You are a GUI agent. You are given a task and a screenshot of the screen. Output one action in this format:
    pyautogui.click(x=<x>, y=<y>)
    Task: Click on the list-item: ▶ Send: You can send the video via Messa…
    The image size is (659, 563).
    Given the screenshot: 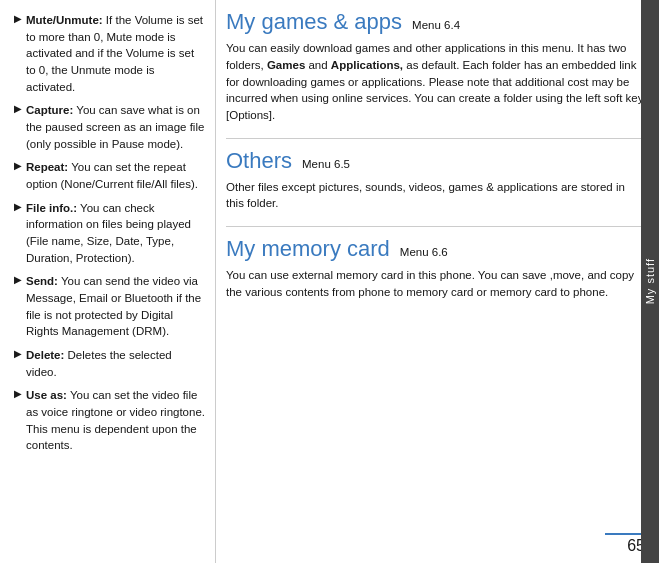 What is the action you would take?
    pyautogui.click(x=110, y=306)
    